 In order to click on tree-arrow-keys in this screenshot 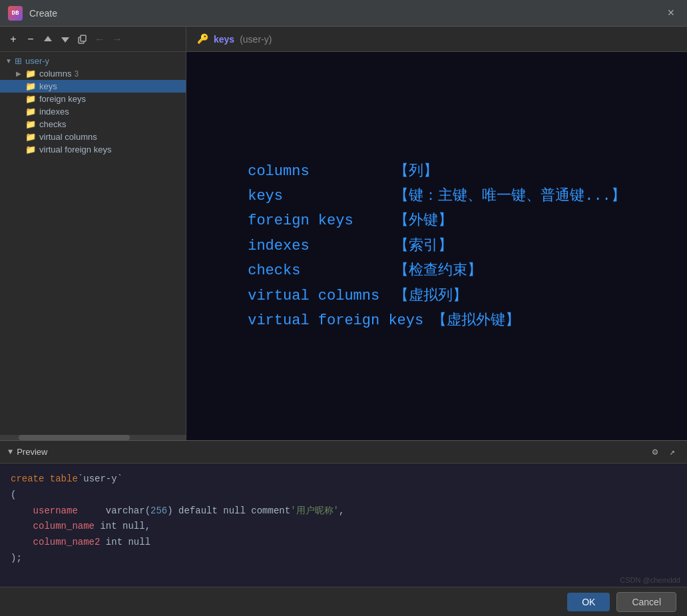, I will do `click(21, 87)`.